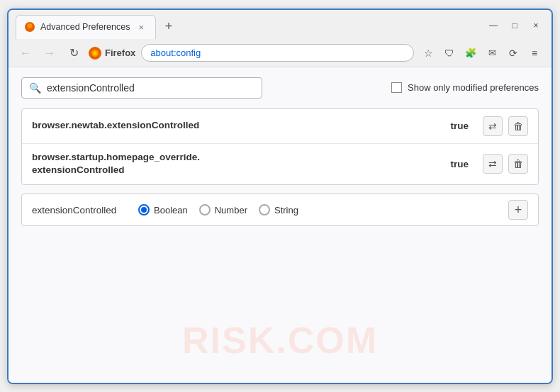 This screenshot has height=392, width=560. Describe the element at coordinates (493, 164) in the screenshot. I see `swap-icon-2: ⇄` at that location.